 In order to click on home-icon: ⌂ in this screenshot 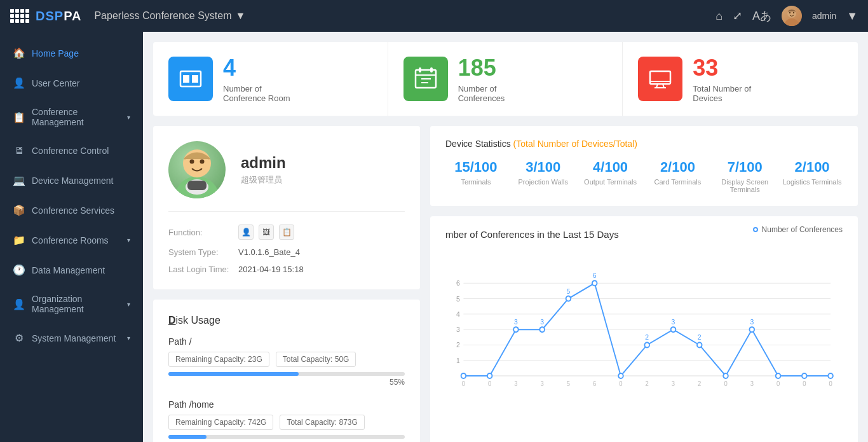, I will do `click(719, 17)`.